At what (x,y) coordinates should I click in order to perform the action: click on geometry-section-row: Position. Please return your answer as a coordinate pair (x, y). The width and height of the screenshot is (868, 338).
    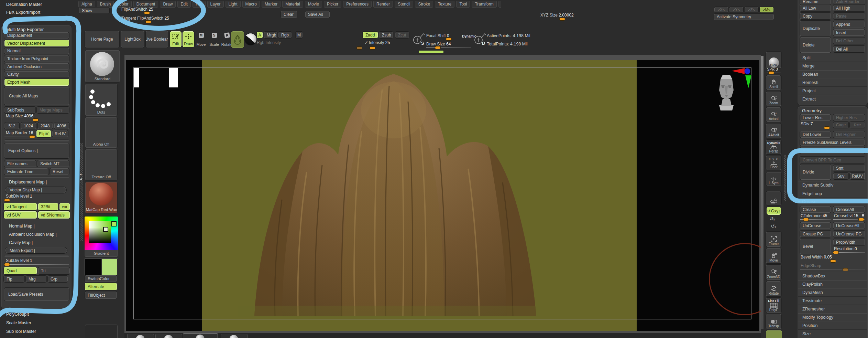
    Looking at the image, I should click on (833, 326).